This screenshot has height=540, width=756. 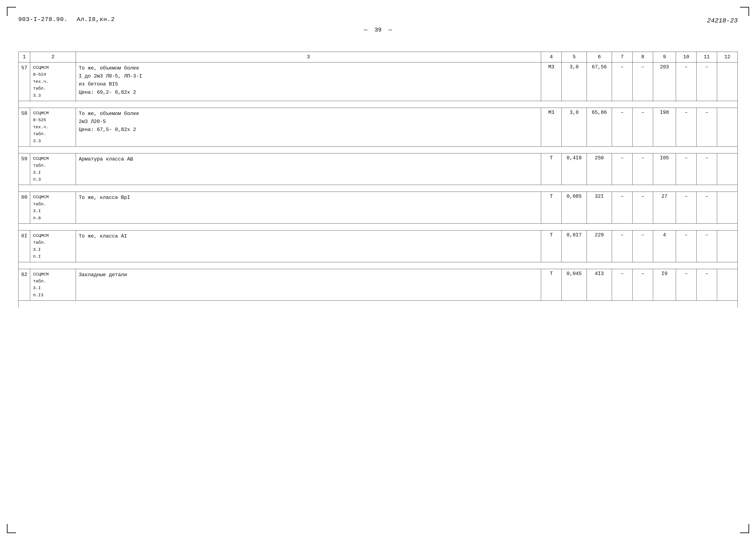 What do you see at coordinates (53, 285) in the screenshot?
I see `row-6-col-2: ССЦМСМ табл. 3.I п.I3` at bounding box center [53, 285].